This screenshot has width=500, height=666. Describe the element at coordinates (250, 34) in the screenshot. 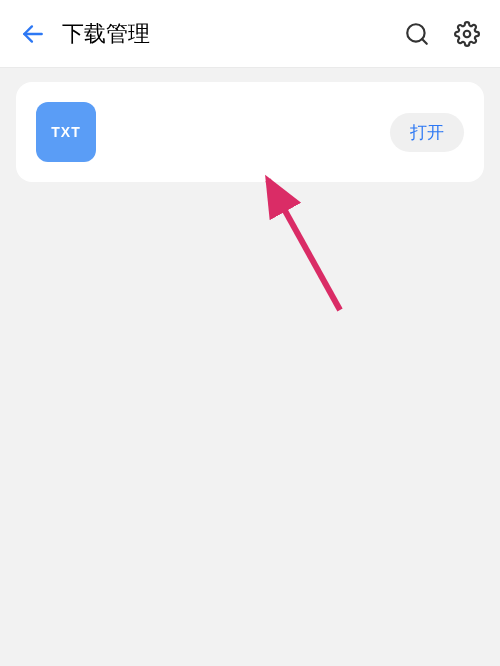

I see `header: 下载管理` at that location.